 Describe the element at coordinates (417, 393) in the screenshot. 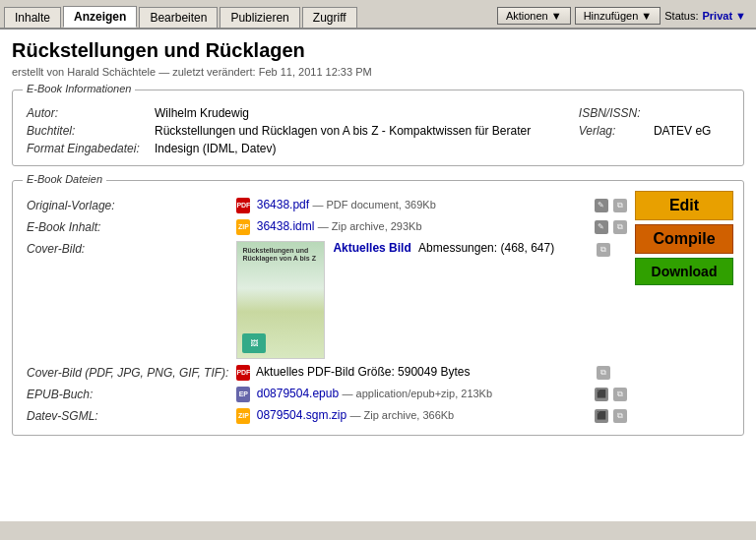

I see `epub-desc: — application/epub+zip, 213Kb` at that location.